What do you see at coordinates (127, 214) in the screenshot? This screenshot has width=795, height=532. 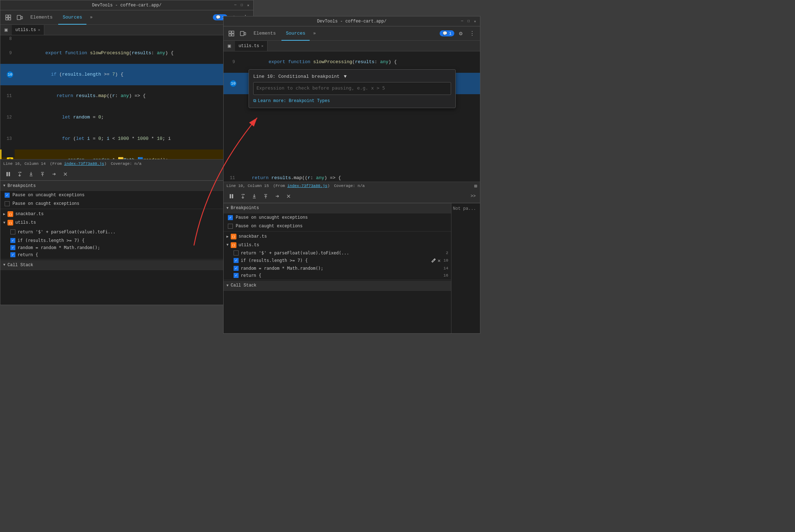 I see `file-group-snackbar-1: ▶ {} snackbar.ts` at bounding box center [127, 214].